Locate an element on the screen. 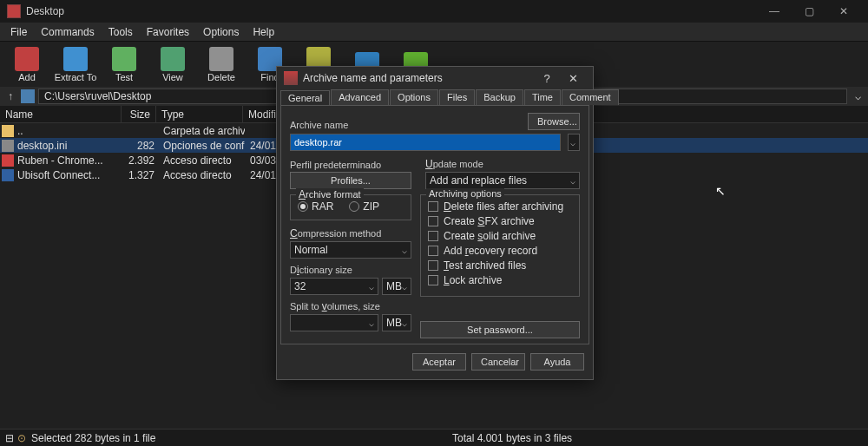 The image size is (868, 446). checkbox-opt-3: Add recovery record is located at coordinates (500, 251).